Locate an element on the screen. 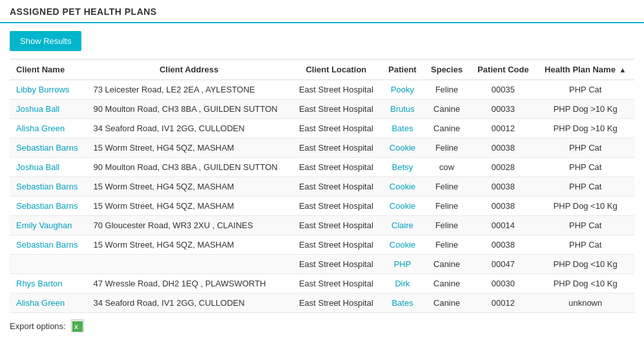 The width and height of the screenshot is (644, 353). table-row: East Street HospitalPHPCanine00047PHP Do… is located at coordinates (322, 264).